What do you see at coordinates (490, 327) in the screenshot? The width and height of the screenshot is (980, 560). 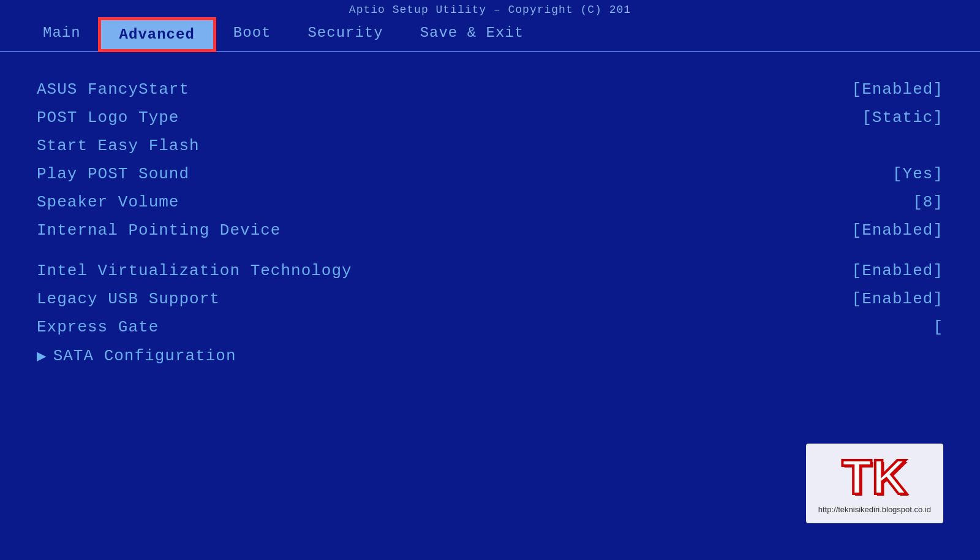 I see `table-row: Express Gate[` at bounding box center [490, 327].